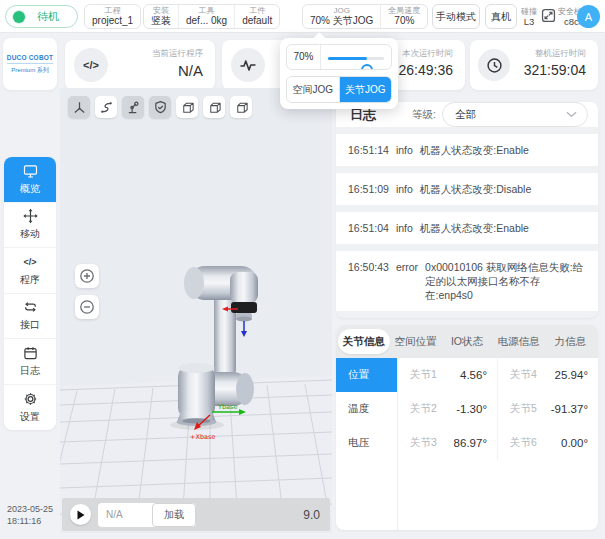 The image size is (605, 539). I want to click on workpiece-selector: 工件 default, so click(256, 16).